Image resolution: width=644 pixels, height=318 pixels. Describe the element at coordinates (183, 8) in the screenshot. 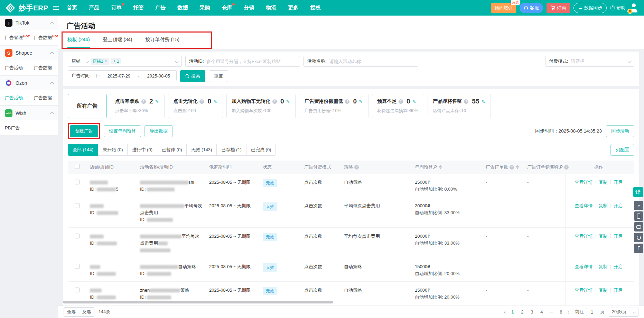

I see `nav-item-data: 数据` at that location.